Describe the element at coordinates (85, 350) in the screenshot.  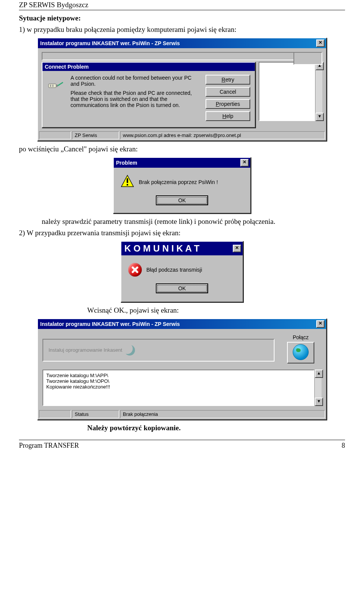
I see `install-label: Instaluj oprogramowanie Inkasent` at that location.